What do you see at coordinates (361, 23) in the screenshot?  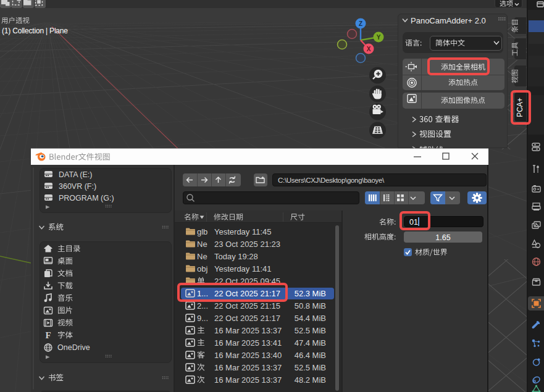 I see `svg-text: Z` at bounding box center [361, 23].